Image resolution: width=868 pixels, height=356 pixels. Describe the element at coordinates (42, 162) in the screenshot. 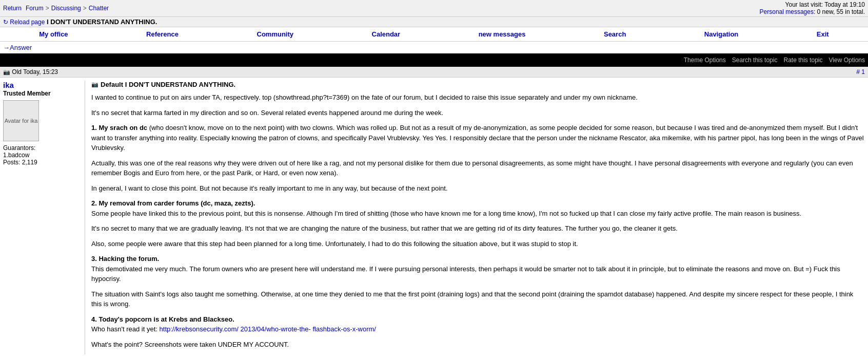

I see `posts-label: Posts: 2,119` at that location.